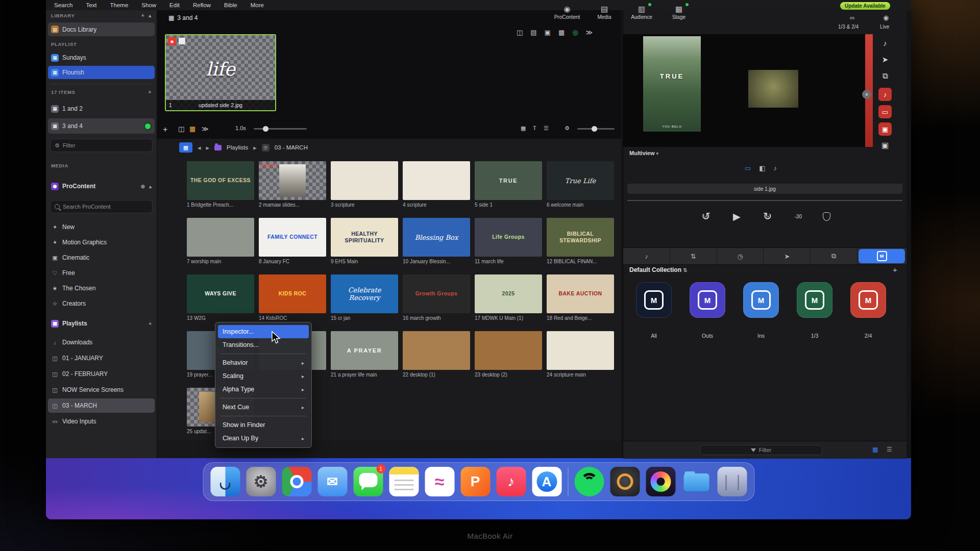 The image size is (980, 551). What do you see at coordinates (696, 482) in the screenshot?
I see `applications-folder-dock-icon` at bounding box center [696, 482].